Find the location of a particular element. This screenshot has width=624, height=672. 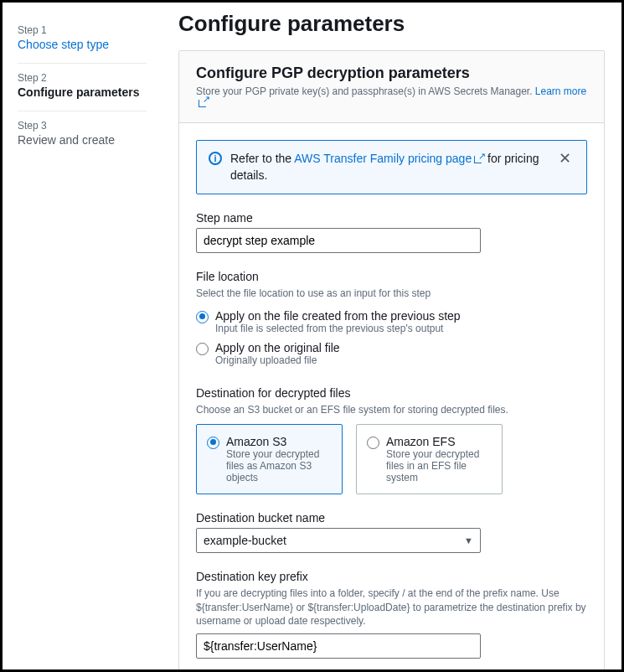

label: Destination key prefix is located at coordinates (392, 576).